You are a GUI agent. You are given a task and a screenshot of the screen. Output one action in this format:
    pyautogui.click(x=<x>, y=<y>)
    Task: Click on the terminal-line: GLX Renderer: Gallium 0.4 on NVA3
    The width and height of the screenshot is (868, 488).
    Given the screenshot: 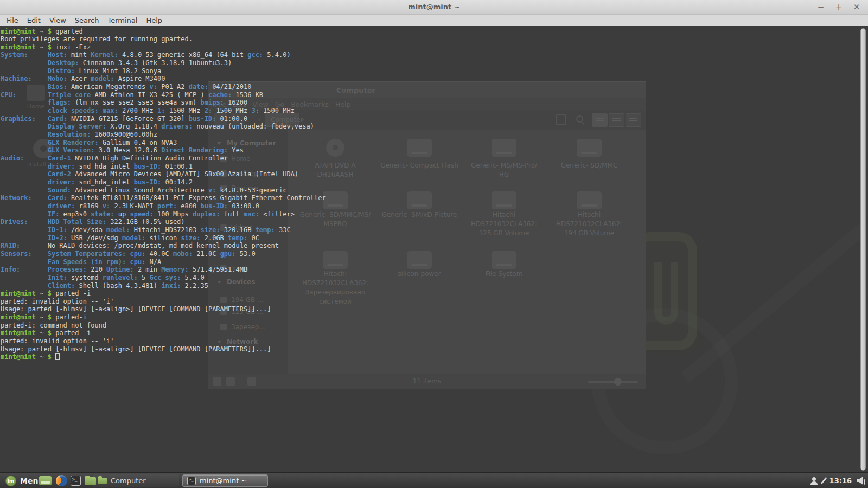 What is the action you would take?
    pyautogui.click(x=163, y=143)
    